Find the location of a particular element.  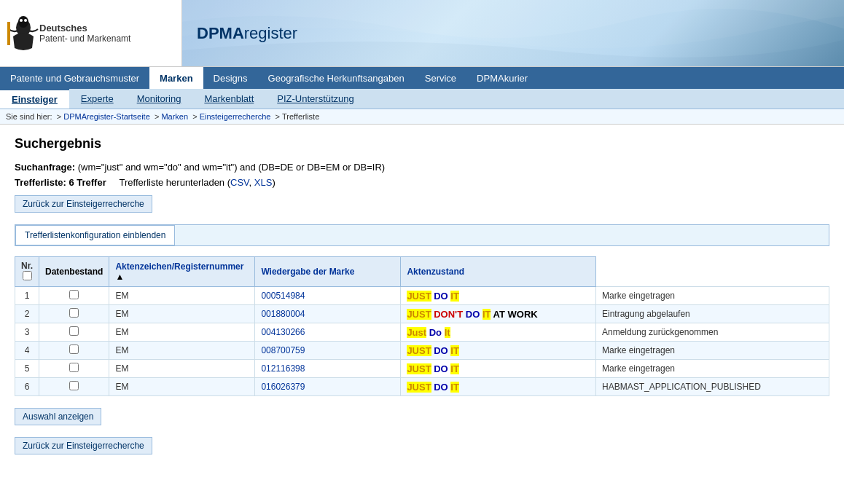

trefferliste-label: Trefferliste: is located at coordinates (41, 182).